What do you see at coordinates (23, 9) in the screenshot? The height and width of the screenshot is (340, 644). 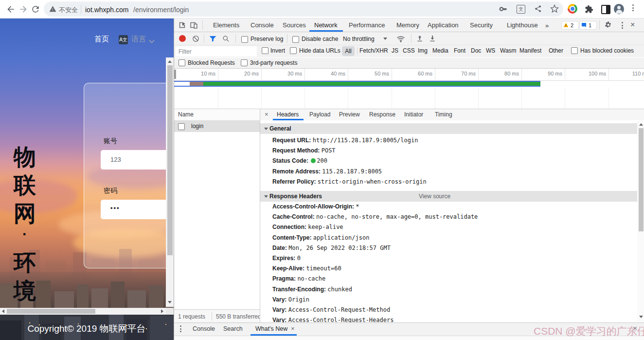 I see `forward-icon` at bounding box center [23, 9].